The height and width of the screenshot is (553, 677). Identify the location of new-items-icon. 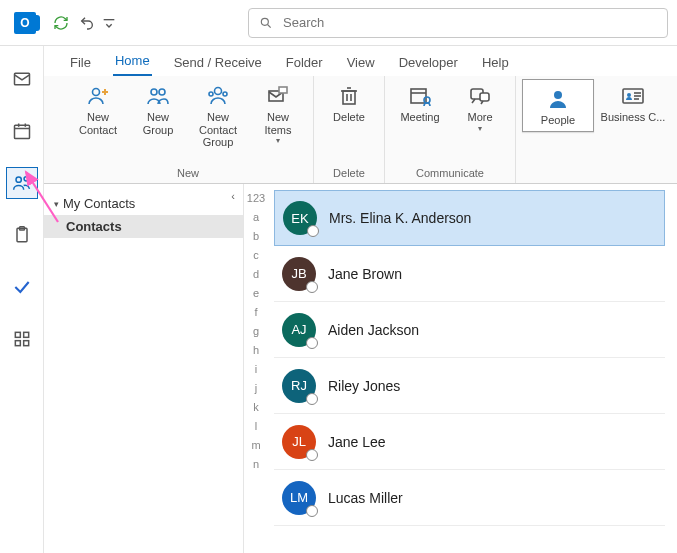
(278, 96).